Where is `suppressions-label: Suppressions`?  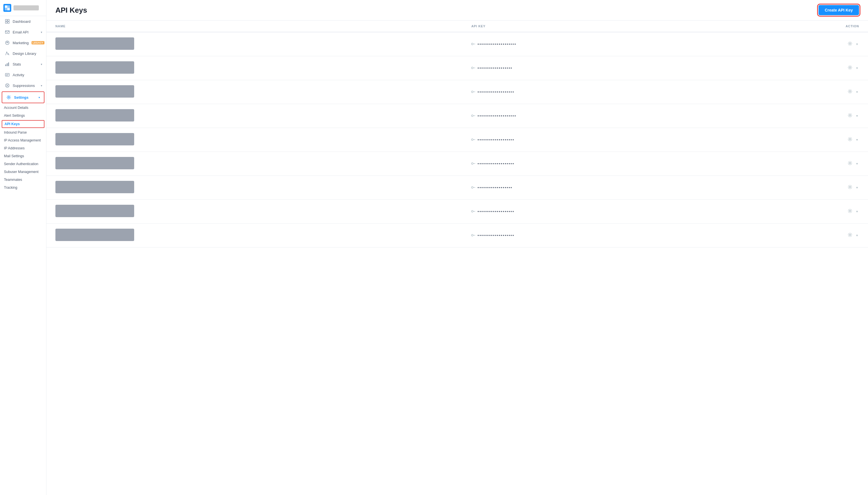 suppressions-label: Suppressions is located at coordinates (25, 86).